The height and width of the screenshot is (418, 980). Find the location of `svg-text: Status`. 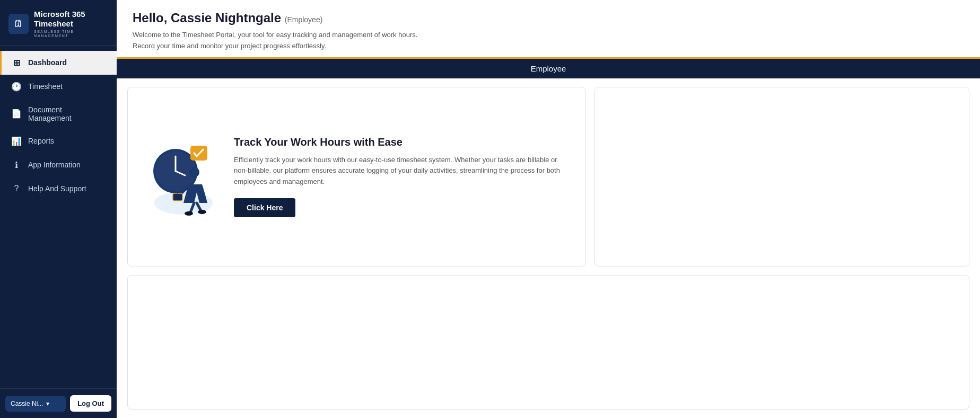

svg-text: Status is located at coordinates (790, 250).